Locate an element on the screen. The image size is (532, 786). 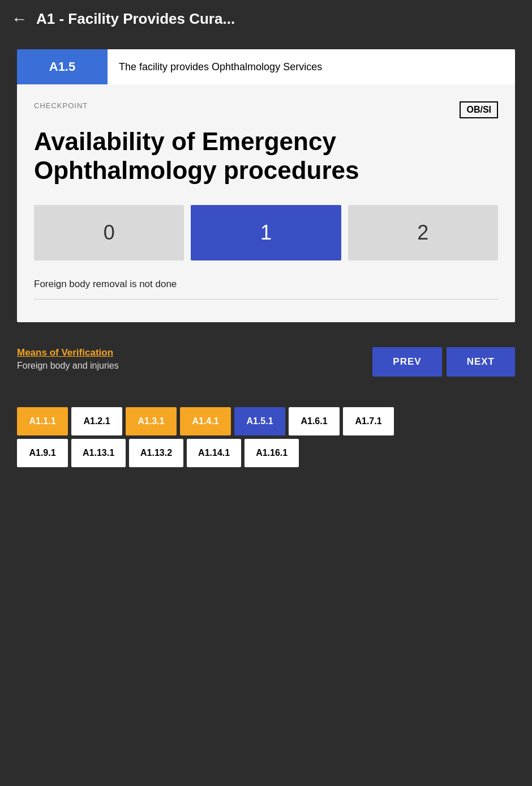
nav-tabs-section: A1.1.1A1.2.1A1.3.1A1.4.1A1.5.1A1.6.1A1.7… is located at coordinates (266, 437).